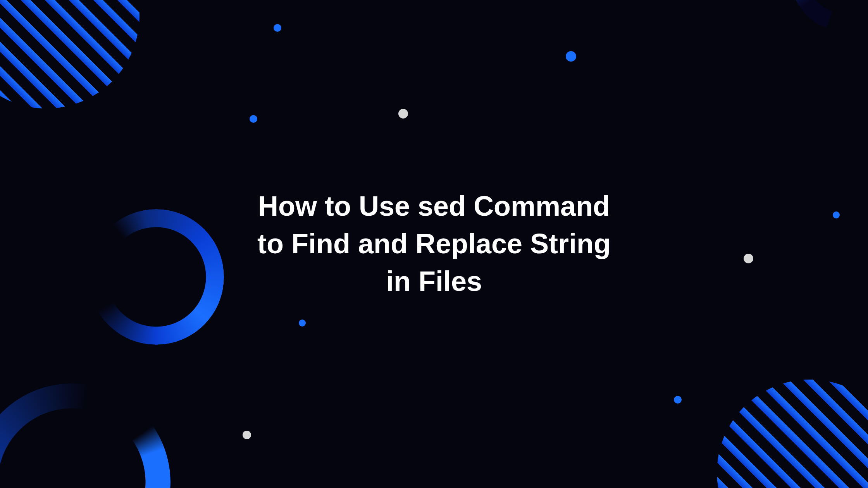 The width and height of the screenshot is (868, 488). What do you see at coordinates (85, 436) in the screenshot?
I see `decorative-ring-bottom-left` at bounding box center [85, 436].